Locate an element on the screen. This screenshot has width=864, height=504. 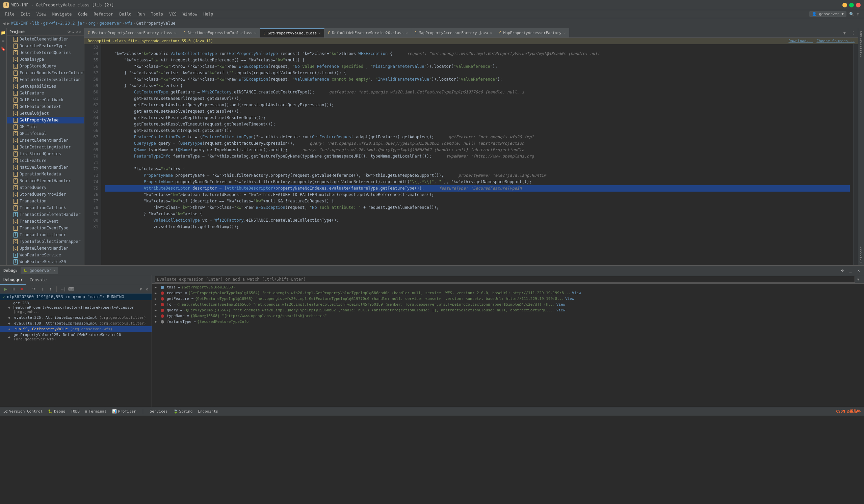
profile-button: 👤 geoserver ▼ is located at coordinates (828, 14).